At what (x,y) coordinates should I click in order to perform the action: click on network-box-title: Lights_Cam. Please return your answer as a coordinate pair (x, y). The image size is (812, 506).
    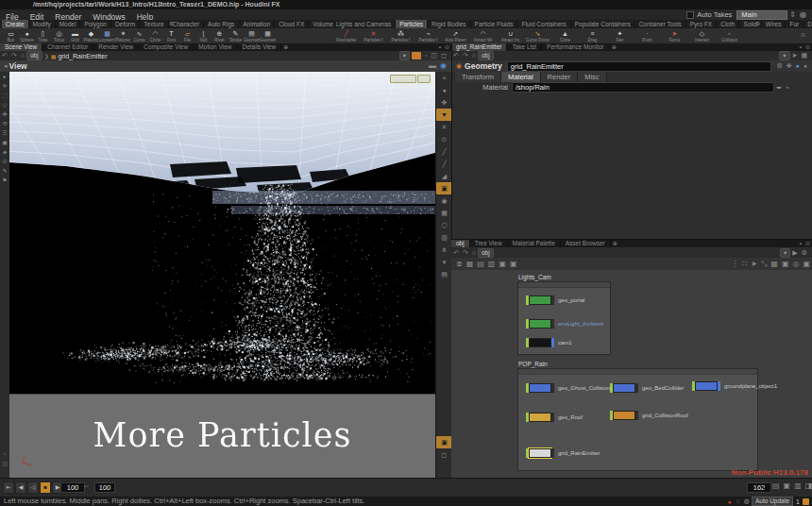
    Looking at the image, I should click on (534, 278).